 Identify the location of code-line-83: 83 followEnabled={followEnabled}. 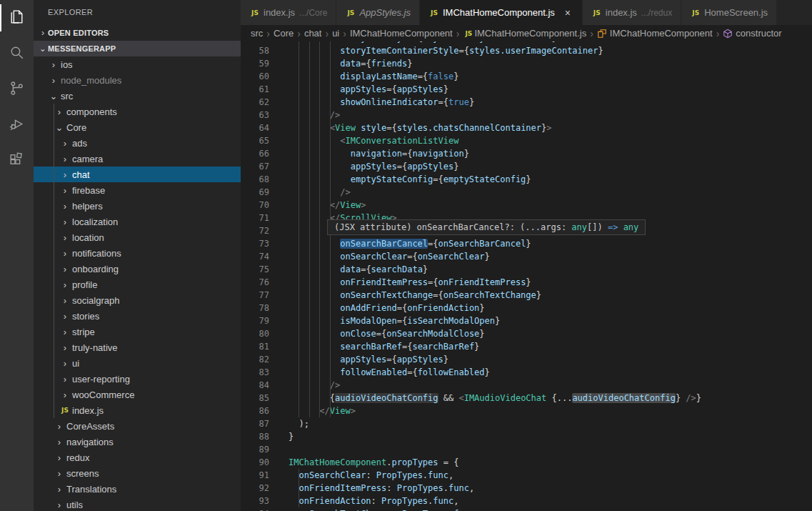
(526, 372).